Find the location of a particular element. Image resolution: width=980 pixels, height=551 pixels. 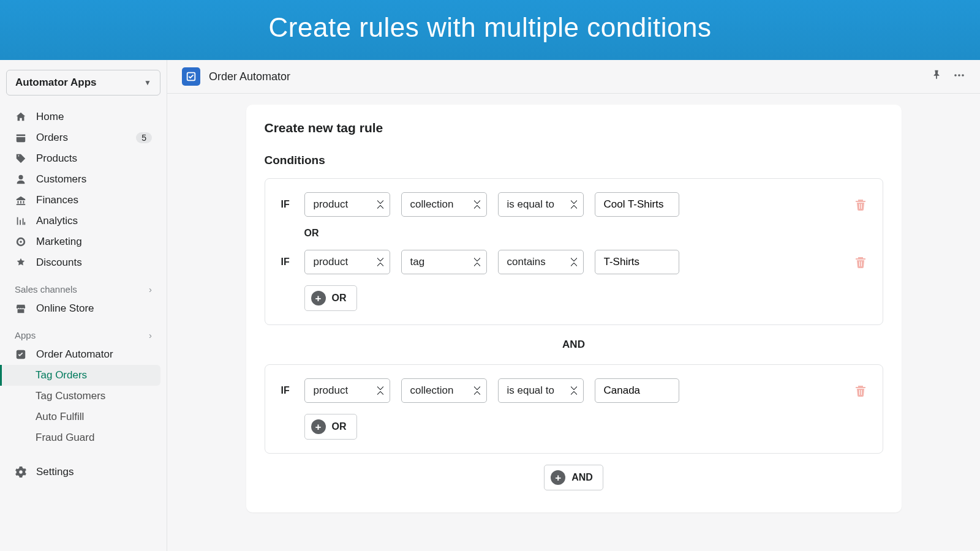

card-title: Create new tag rule is located at coordinates (574, 128).